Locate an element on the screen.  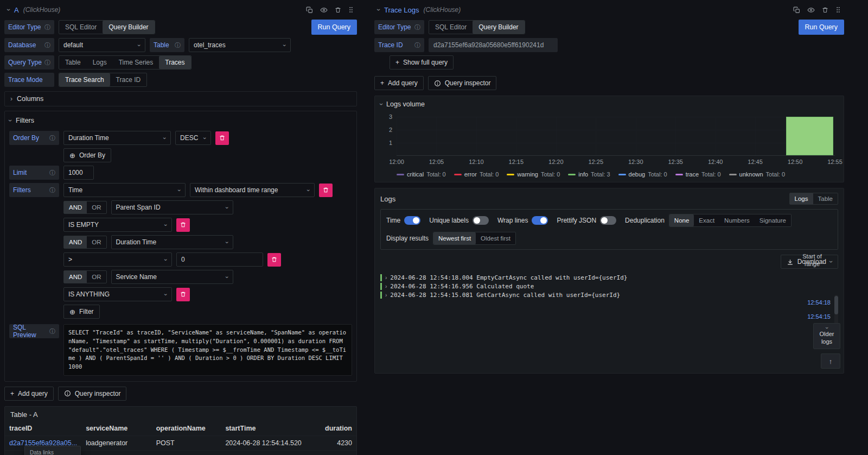
table-select: otel_traces› is located at coordinates (240, 45).